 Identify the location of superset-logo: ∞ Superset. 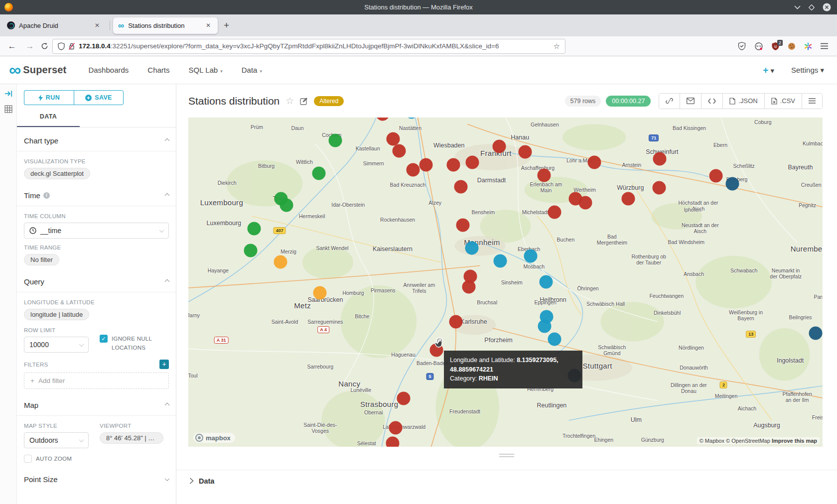
(38, 70).